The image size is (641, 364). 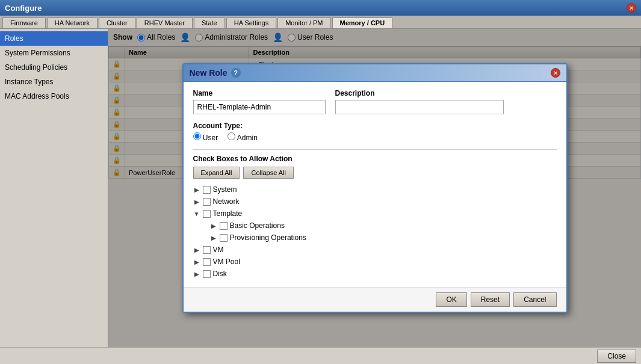 I want to click on vm-label: VM, so click(x=218, y=250).